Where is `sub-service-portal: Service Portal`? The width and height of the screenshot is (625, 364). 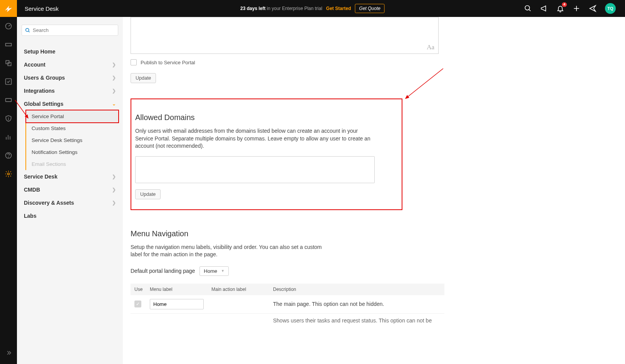
sub-service-portal: Service Portal is located at coordinates (72, 116).